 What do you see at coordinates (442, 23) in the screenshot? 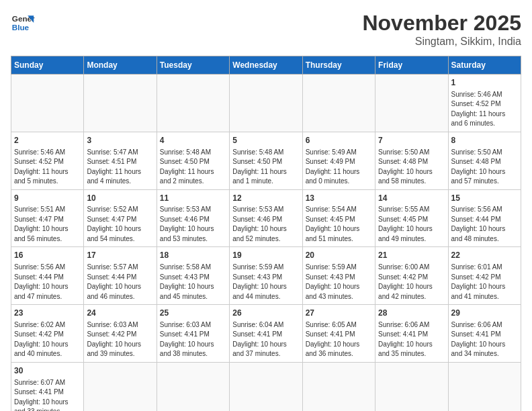
I see `calendar-title: November 2025` at bounding box center [442, 23].